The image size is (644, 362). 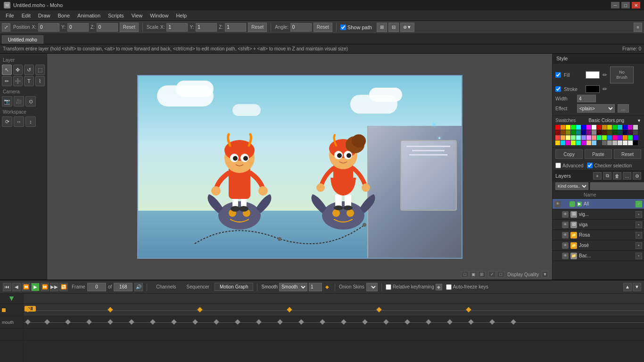 What do you see at coordinates (388, 287) in the screenshot?
I see `relative-keyframe-checkbox` at bounding box center [388, 287].